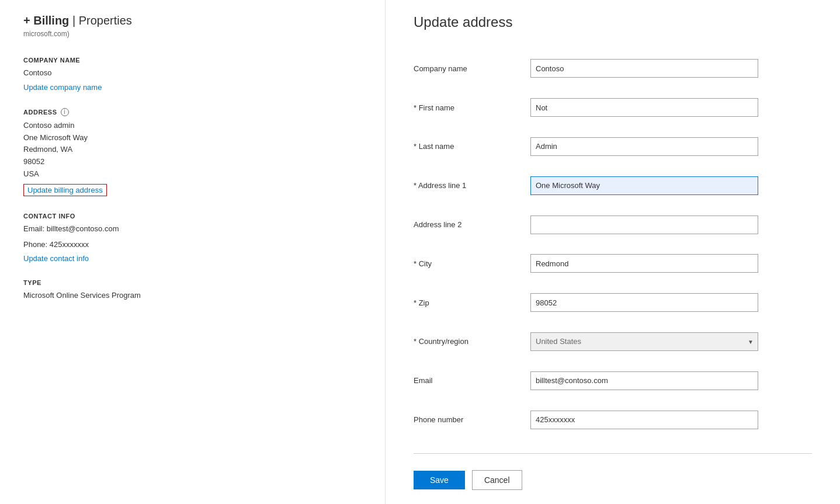 Image resolution: width=840 pixels, height=504 pixels. What do you see at coordinates (644, 68) in the screenshot?
I see `company-name-input` at bounding box center [644, 68].